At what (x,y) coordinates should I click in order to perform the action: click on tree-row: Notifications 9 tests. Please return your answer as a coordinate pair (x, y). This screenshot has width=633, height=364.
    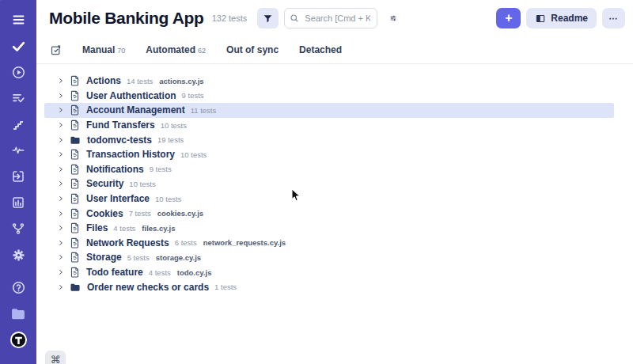
    Looking at the image, I should click on (329, 169).